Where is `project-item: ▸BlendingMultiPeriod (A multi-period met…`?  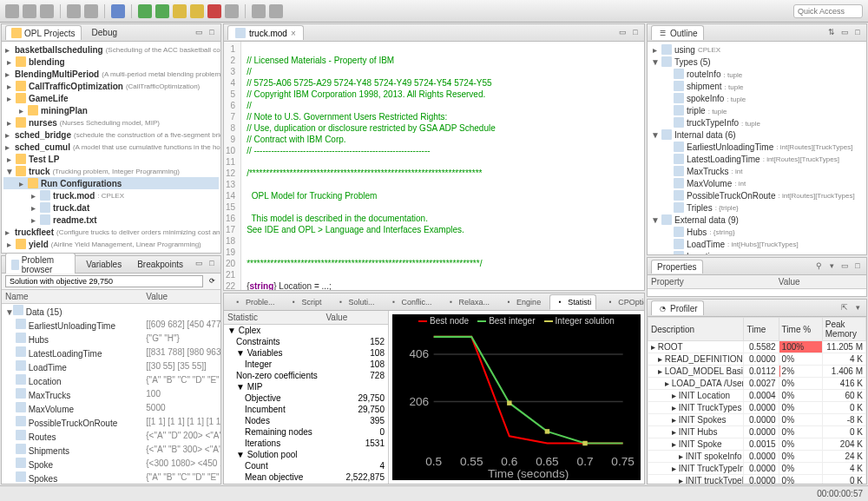
project-item: ▸BlendingMultiPeriod (A multi-period met… is located at coordinates (111, 74).